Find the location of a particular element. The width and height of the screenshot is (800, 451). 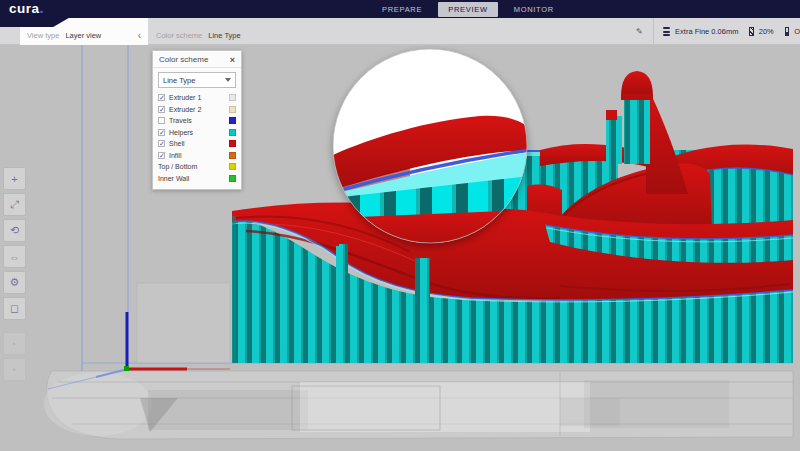

tool-extruder-1-button: ▪ is located at coordinates (14, 344).